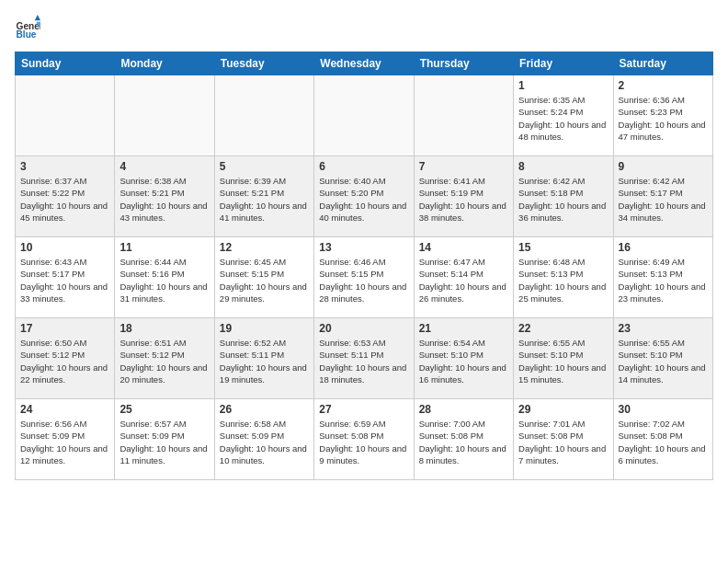 This screenshot has width=728, height=563. Describe the element at coordinates (65, 64) in the screenshot. I see `weekday-header: Sunday` at that location.